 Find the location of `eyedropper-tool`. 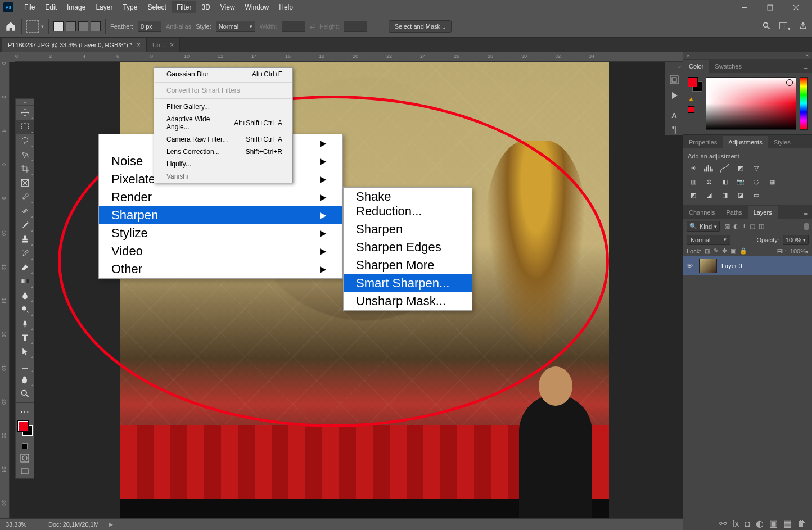

eyedropper-tool is located at coordinates (25, 197).